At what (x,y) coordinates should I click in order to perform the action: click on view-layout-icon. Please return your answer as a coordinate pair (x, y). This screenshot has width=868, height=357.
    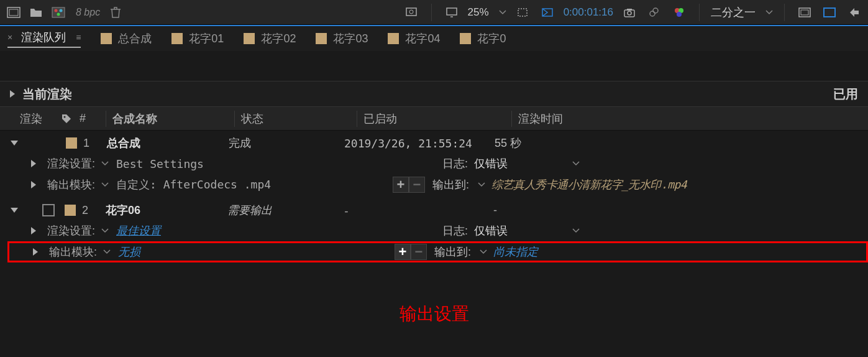
    Looking at the image, I should click on (805, 12).